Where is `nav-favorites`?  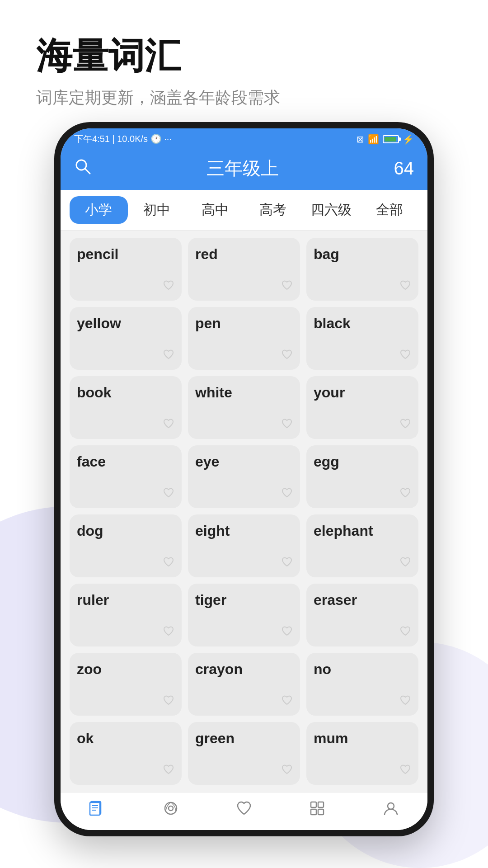
nav-favorites is located at coordinates (244, 810).